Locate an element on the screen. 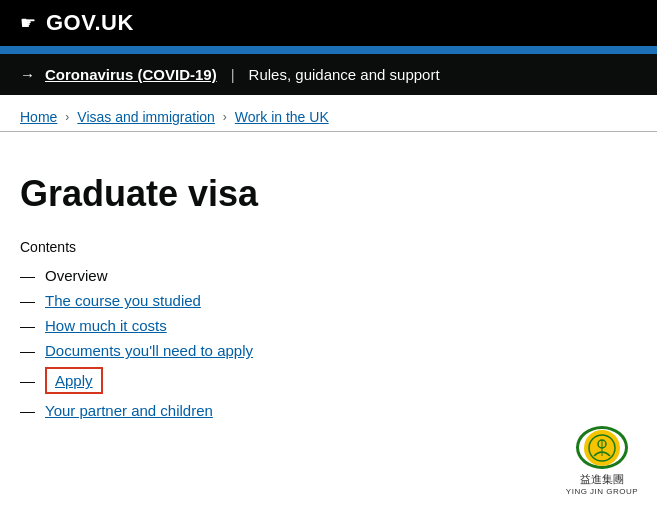  list-item: — Documents you'll need to apply is located at coordinates (328, 350).